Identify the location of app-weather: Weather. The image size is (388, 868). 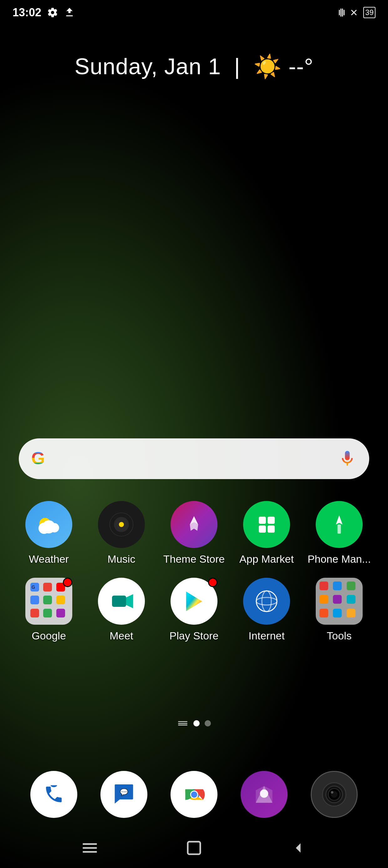
(49, 533).